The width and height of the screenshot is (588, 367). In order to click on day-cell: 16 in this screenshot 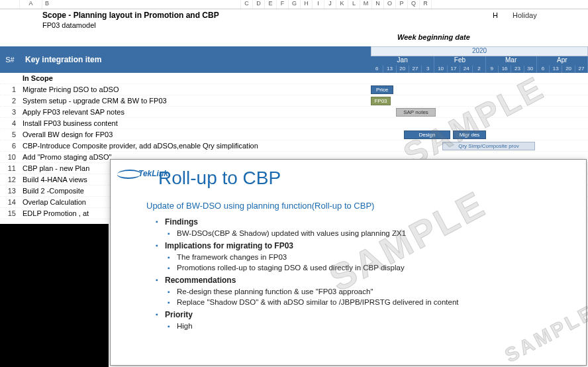, I will do `click(505, 69)`.